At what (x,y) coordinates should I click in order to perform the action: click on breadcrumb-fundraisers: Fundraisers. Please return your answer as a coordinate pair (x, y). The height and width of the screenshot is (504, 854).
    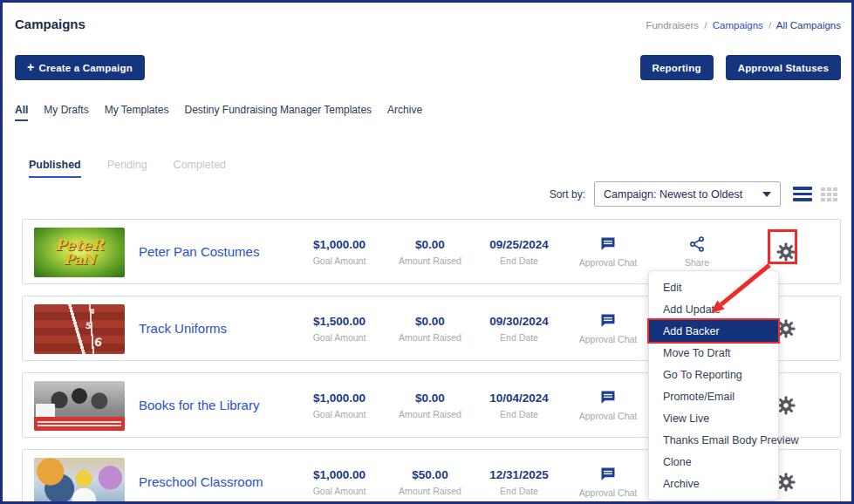
    Looking at the image, I should click on (672, 25).